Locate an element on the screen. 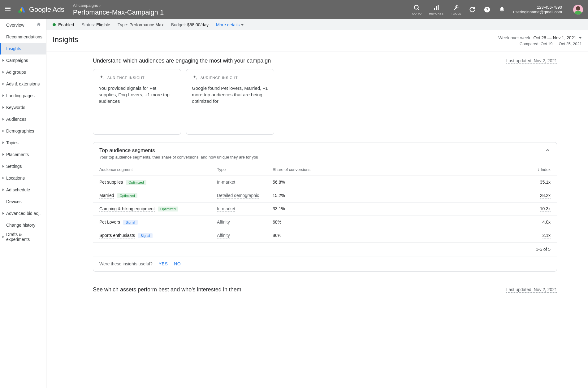 The width and height of the screenshot is (588, 388). sidebar-item-campaigns: Campaigns is located at coordinates (23, 60).